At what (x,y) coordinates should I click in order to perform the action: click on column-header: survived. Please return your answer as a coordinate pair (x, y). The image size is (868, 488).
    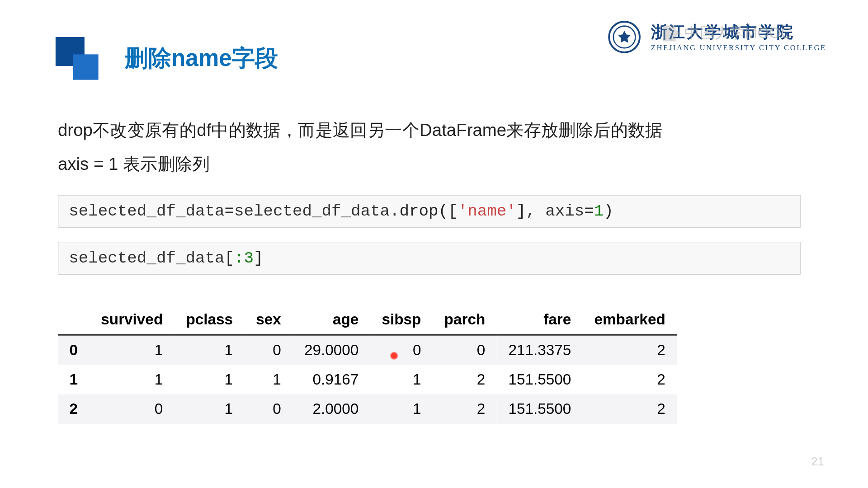
    Looking at the image, I should click on (132, 320).